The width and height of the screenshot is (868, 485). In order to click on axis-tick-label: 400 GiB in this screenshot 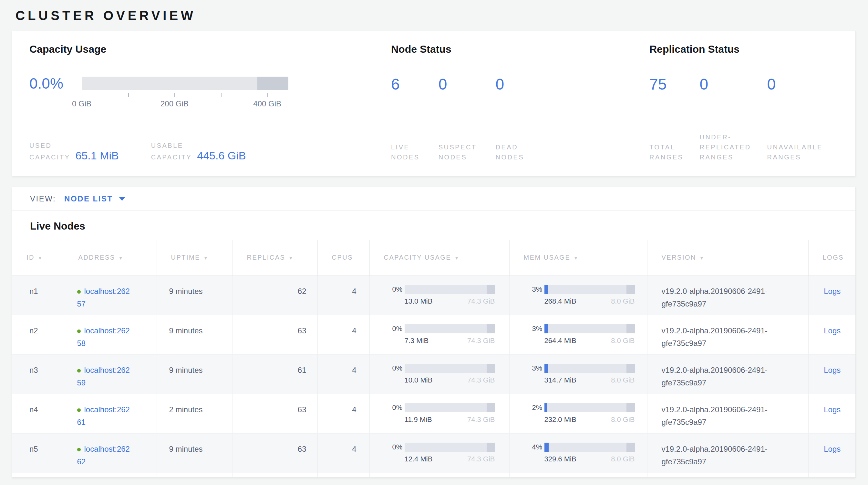, I will do `click(267, 104)`.